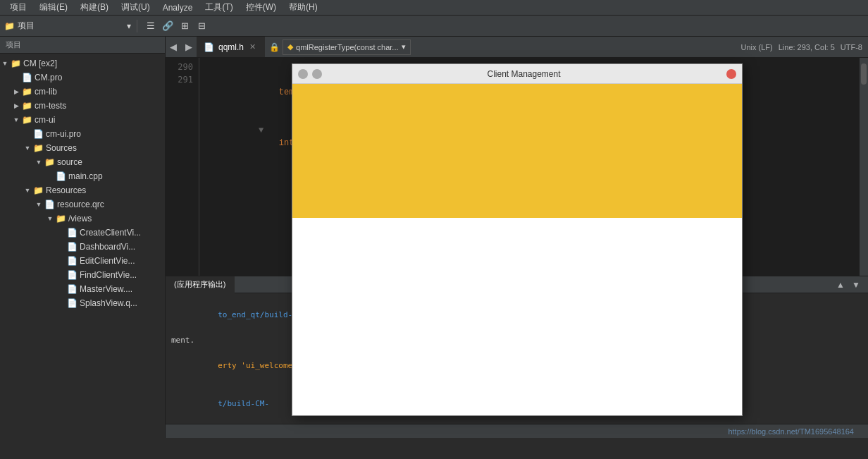  What do you see at coordinates (185, 26) in the screenshot?
I see `toolbar-expand-btn: ⊞` at bounding box center [185, 26].